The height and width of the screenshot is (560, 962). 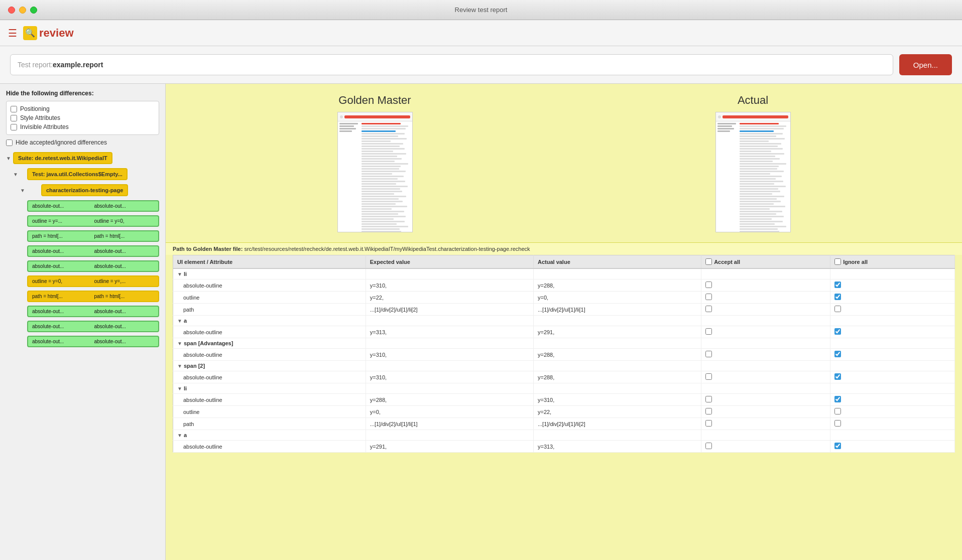 I want to click on diff-item-2: path = html[... path = html[..., so click(x=93, y=236).